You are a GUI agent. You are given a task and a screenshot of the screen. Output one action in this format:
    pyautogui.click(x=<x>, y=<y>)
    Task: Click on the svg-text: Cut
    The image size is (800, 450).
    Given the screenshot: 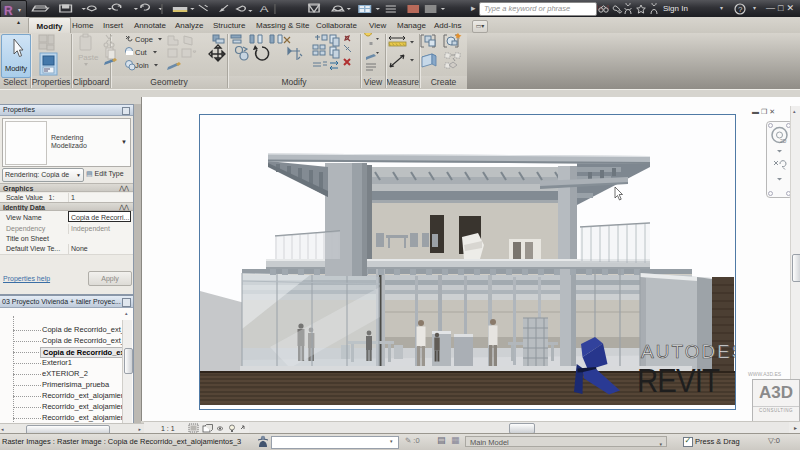 What is the action you would take?
    pyautogui.click(x=142, y=52)
    